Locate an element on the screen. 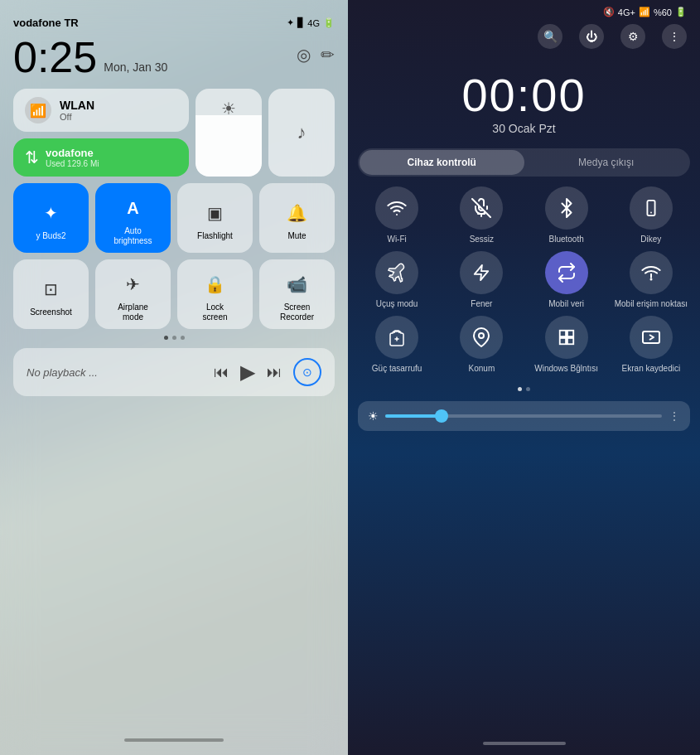 The image size is (700, 755). qs-winbgl: Windows Bğlntısı is located at coordinates (567, 345).